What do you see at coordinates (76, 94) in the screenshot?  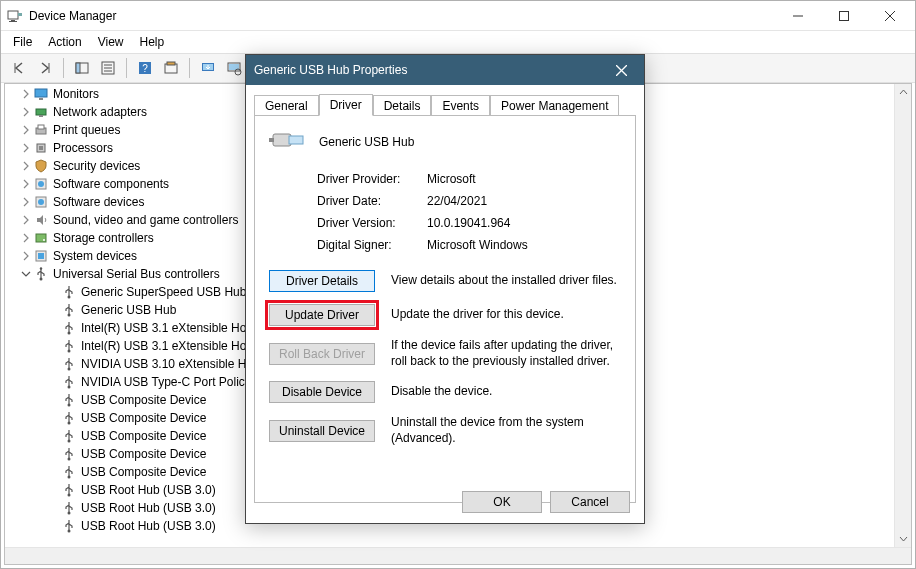 I see `tree-category-label: Monitors` at bounding box center [76, 94].